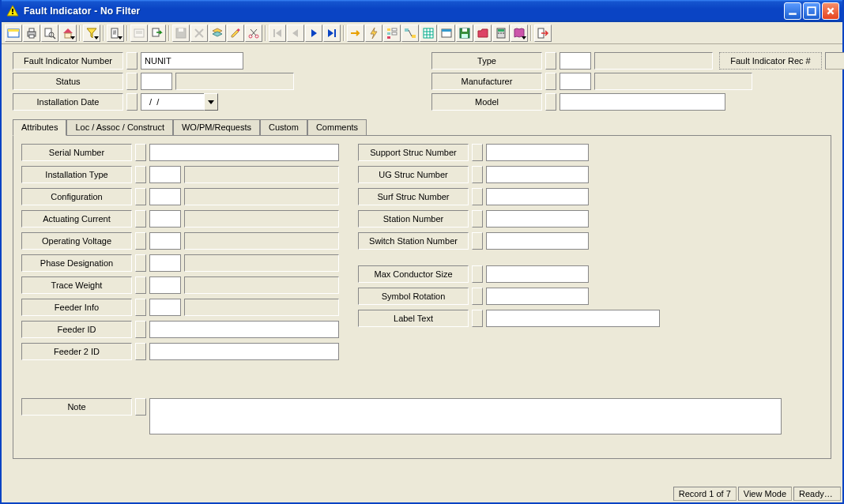 This screenshot has width=844, height=504. Describe the element at coordinates (537, 197) in the screenshot. I see `surf-struc-input` at that location.